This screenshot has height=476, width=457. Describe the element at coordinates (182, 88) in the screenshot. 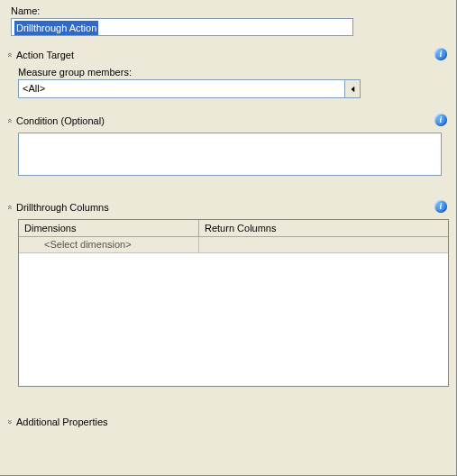

I see `measure-group-value: <All>` at that location.